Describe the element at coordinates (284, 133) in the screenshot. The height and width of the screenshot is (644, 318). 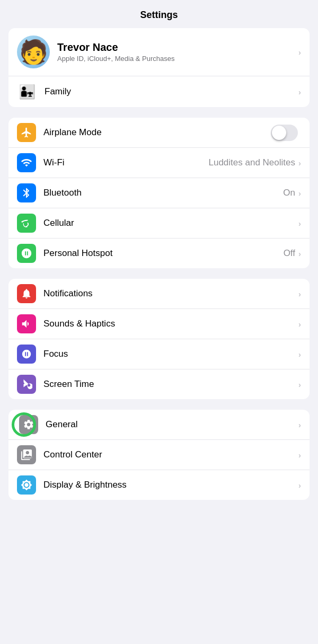
I see `airplane-mode-toggle` at that location.